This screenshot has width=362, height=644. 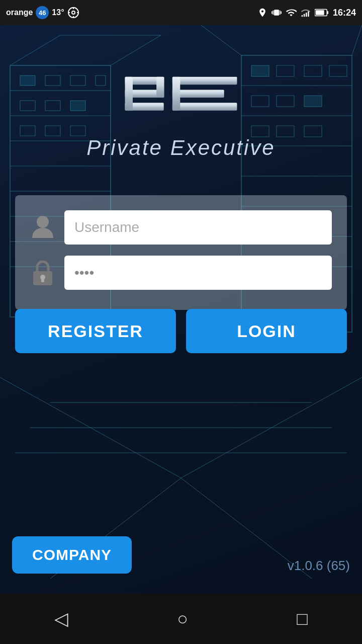 I want to click on password-input, so click(x=198, y=273).